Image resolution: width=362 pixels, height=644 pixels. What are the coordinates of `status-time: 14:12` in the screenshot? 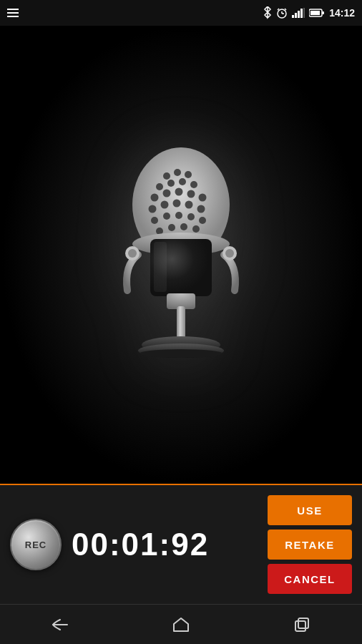 It's located at (342, 13).